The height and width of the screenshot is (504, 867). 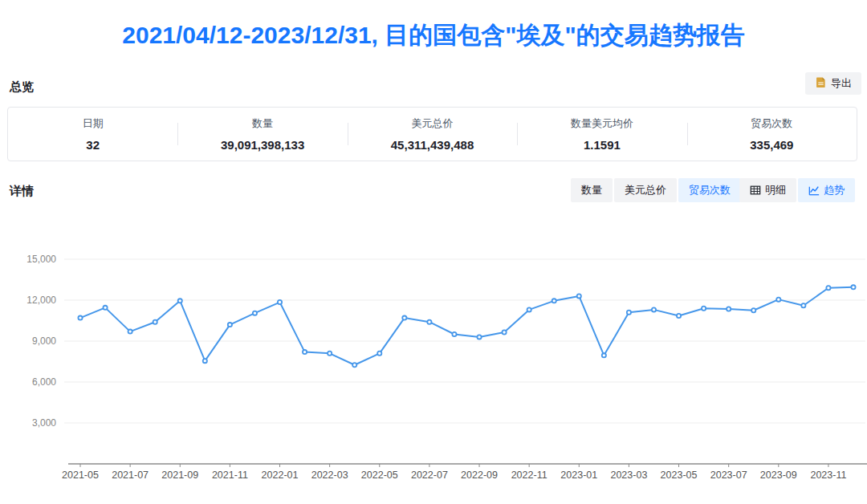 What do you see at coordinates (429, 475) in the screenshot?
I see `x-axis-label: 2022-07` at bounding box center [429, 475].